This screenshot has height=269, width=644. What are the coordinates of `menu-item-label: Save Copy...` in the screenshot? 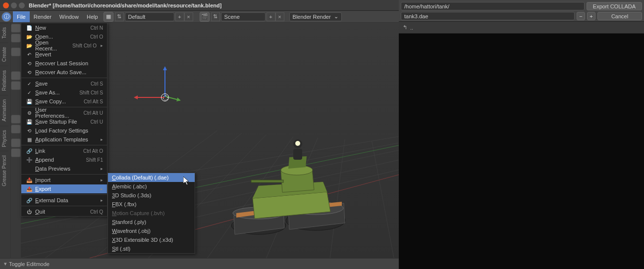 It's located at (55, 101).